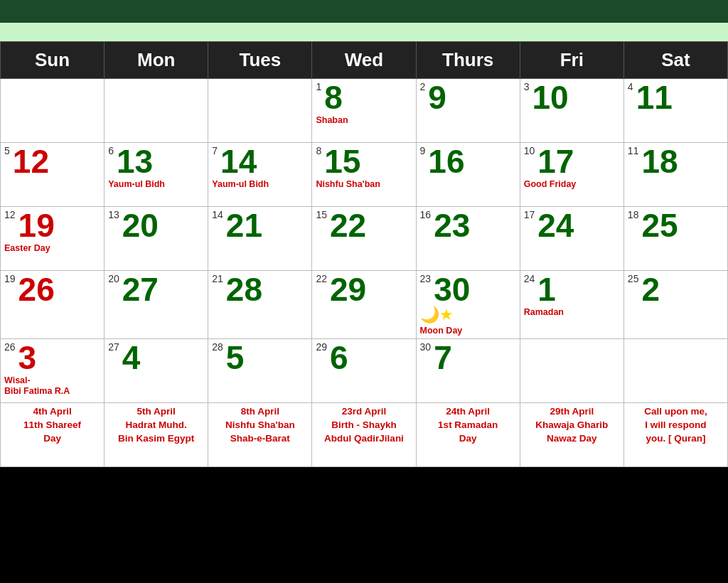  I want to click on gregorian-date: 29, so click(348, 289).